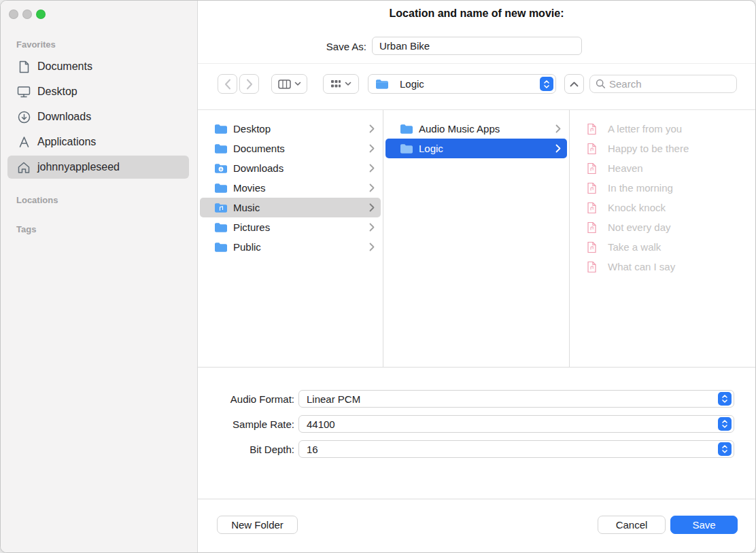 The height and width of the screenshot is (553, 756). I want to click on audio-format-select: Linear PCM, so click(517, 399).